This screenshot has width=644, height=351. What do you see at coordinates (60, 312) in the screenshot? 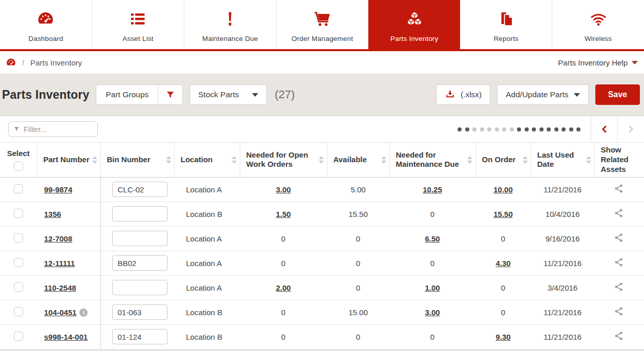
I see `part-number-link: 104-0451` at bounding box center [60, 312].